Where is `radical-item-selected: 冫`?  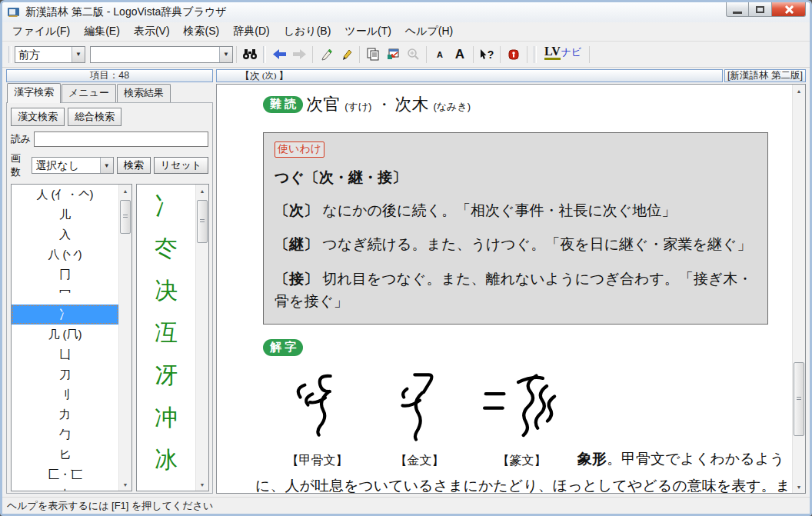
radical-item-selected: 冫 is located at coordinates (65, 315).